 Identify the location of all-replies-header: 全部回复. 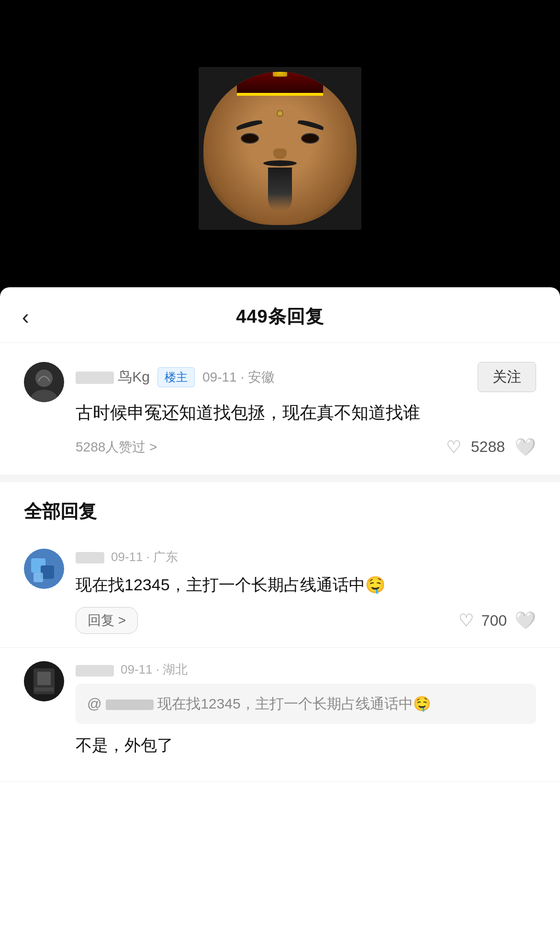
(280, 508).